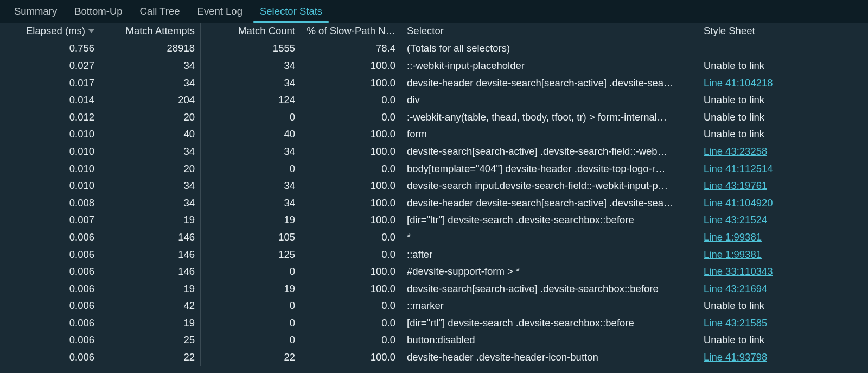 The height and width of the screenshot is (373, 868). I want to click on cell-selector: [dir="rtl"] devsite-search .devsite-sear…, so click(550, 323).